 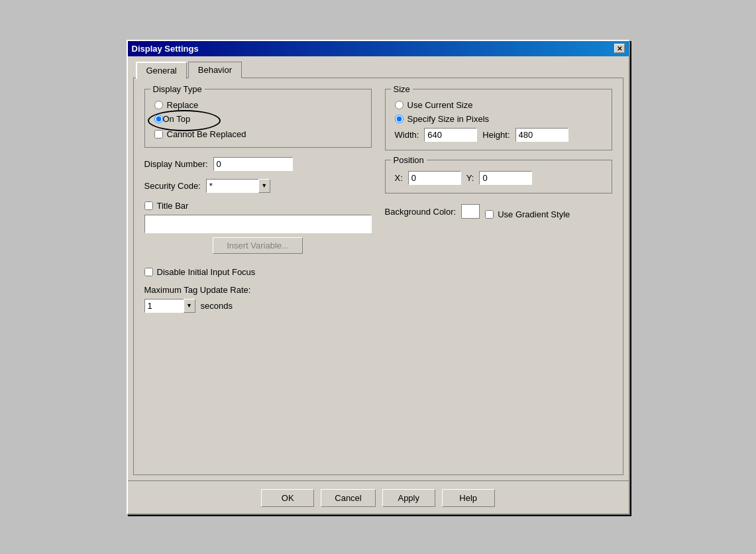 What do you see at coordinates (399, 105) in the screenshot?
I see `use-current-size-radio` at bounding box center [399, 105].